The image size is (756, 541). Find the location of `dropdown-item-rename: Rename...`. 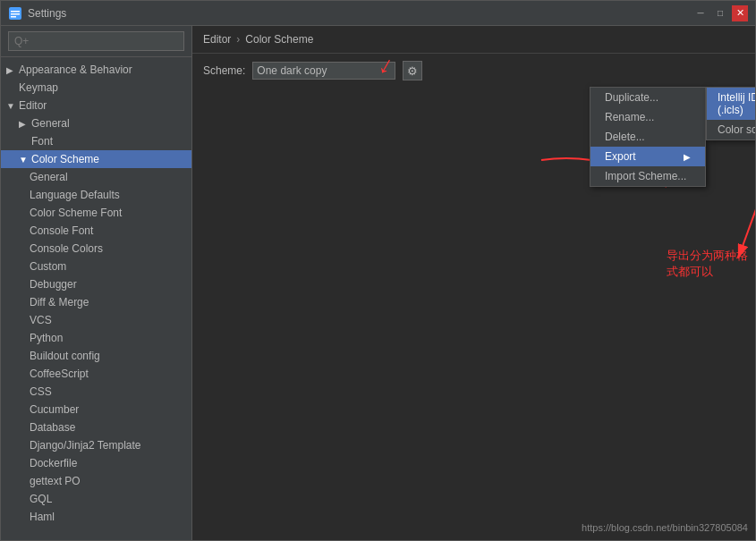

dropdown-item-rename: Rename... is located at coordinates (648, 117).